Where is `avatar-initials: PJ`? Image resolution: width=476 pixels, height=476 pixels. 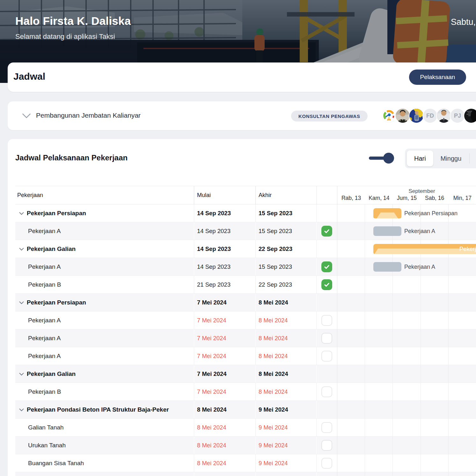 avatar-initials: PJ is located at coordinates (458, 116).